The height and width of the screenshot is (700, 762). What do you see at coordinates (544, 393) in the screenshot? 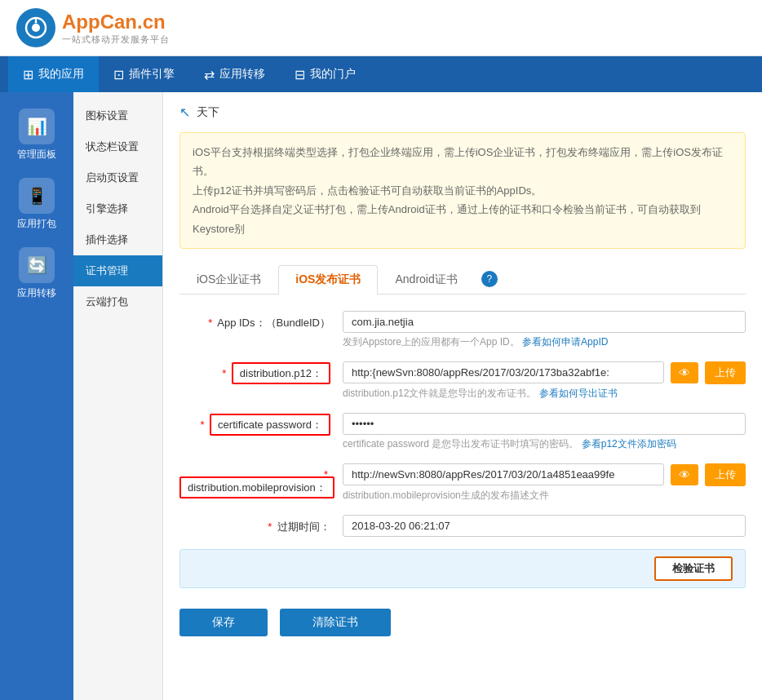
I see `dist-p12-hint: distribution.p12文件就是您导出的发布证书。 参看如何导出证书` at bounding box center [544, 393].